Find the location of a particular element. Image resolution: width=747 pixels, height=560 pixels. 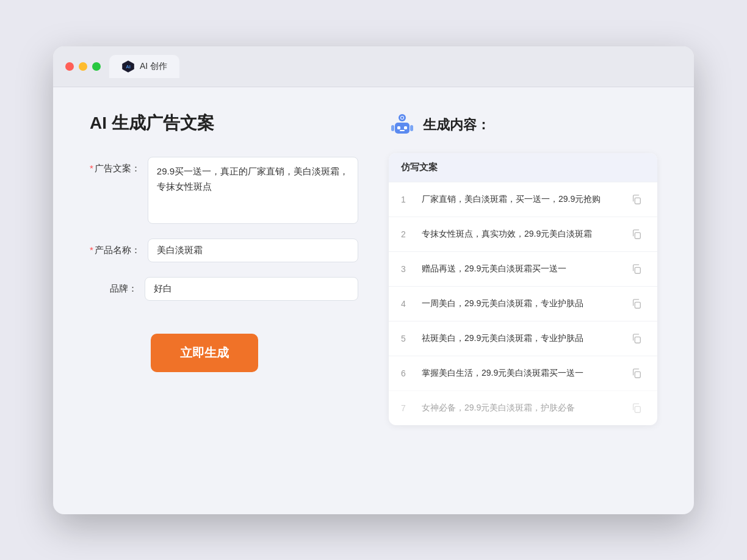

ai-tab: AI AI 创作 is located at coordinates (144, 66).